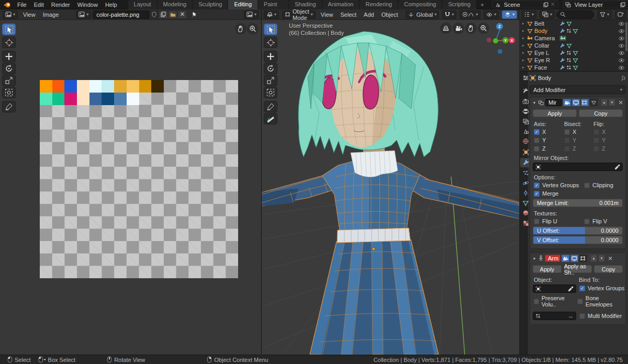 This screenshot has height=364, width=628. I want to click on menu-file: File, so click(22, 5).